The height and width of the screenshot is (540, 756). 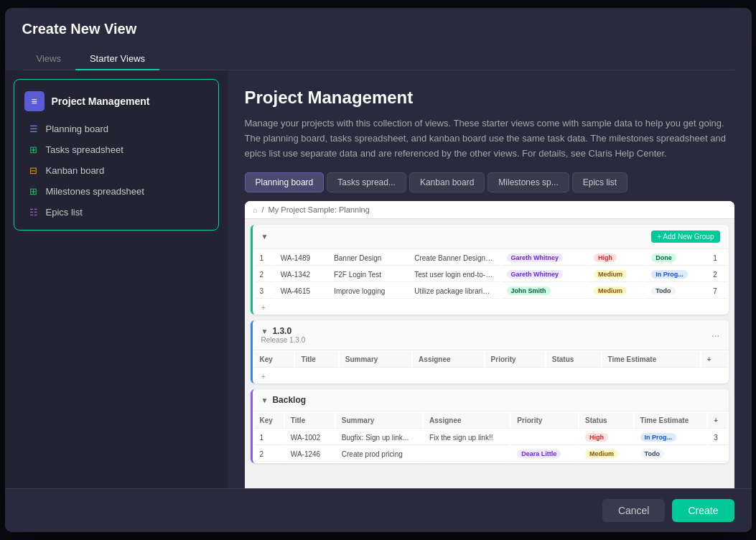 I want to click on row-summary: Test user login end-to-end, so click(x=454, y=274).